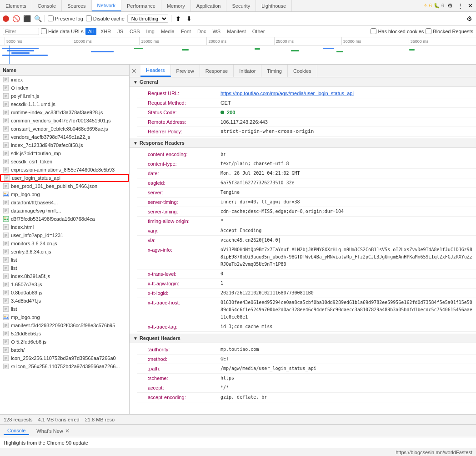 This screenshot has width=476, height=456. I want to click on response-header-row: via:vcache45.cn2620[104,0], so click(306, 240).